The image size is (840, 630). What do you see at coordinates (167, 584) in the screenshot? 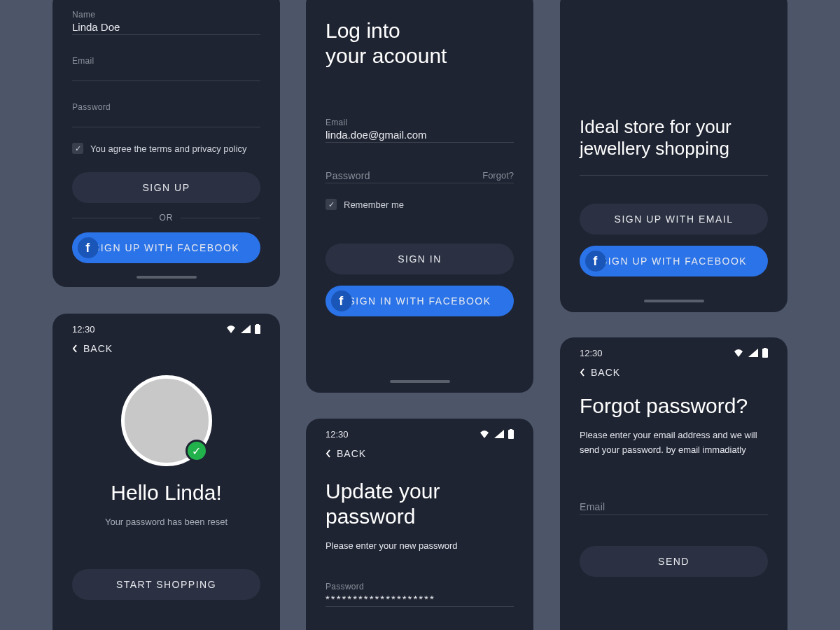
I see `start-shopping-button: START SHOPPING` at bounding box center [167, 584].